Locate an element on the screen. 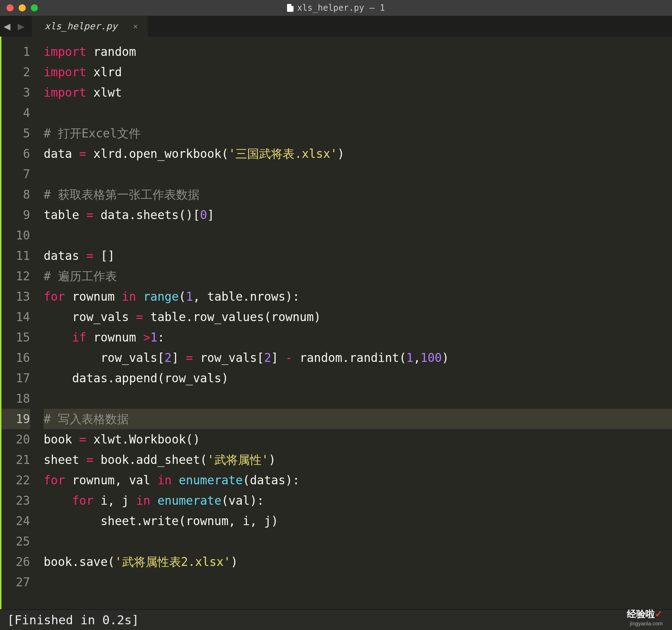 The image size is (672, 630). watermark-cn: 经验啦 is located at coordinates (641, 614).